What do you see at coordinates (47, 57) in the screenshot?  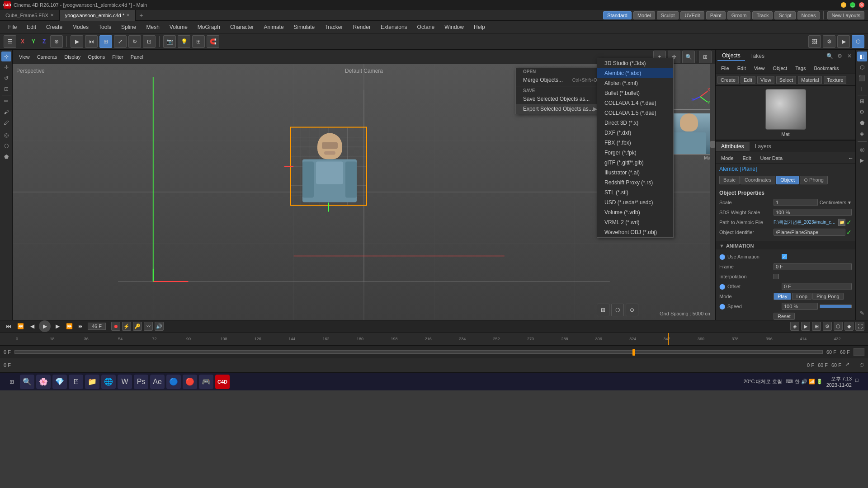 I see `viewport-cameras-menu: Cameras` at bounding box center [47, 57].